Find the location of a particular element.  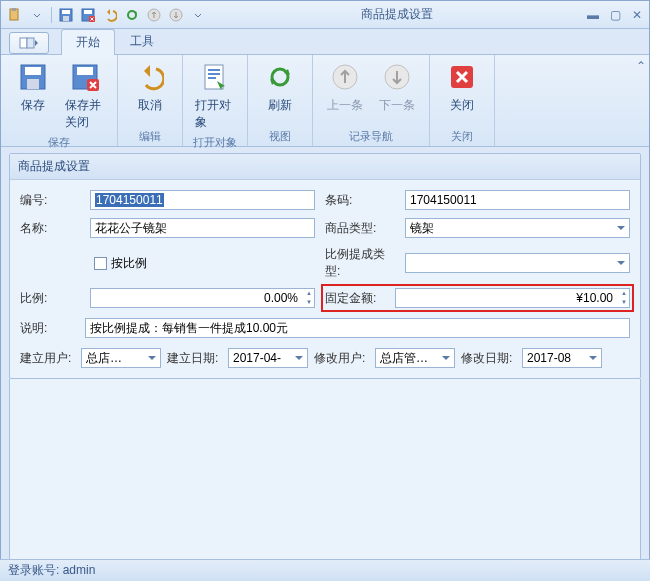

save-close-button: 保存并关闭 is located at coordinates (85, 96).